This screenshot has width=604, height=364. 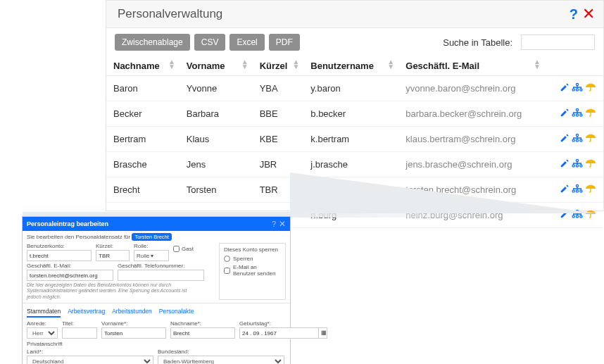 I want to click on cell-short: JBR, so click(x=279, y=165).